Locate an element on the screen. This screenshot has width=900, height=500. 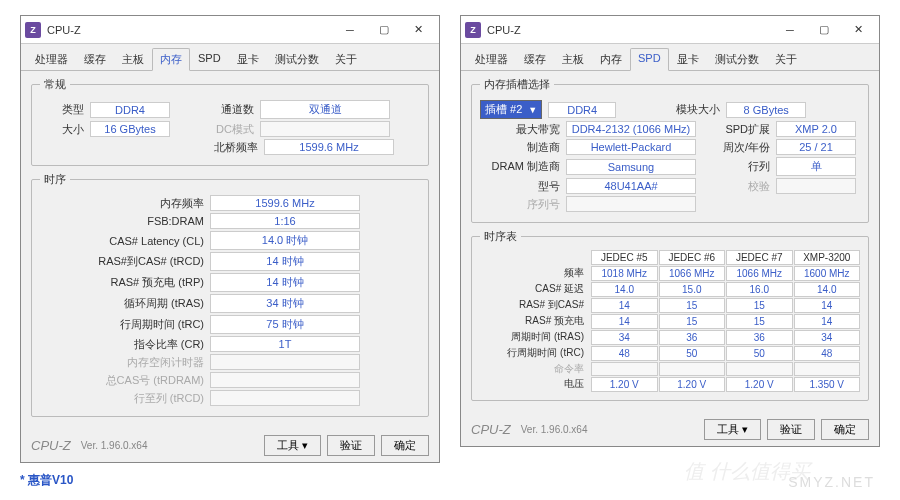
brand: CPU-Z is located at coordinates (491, 430).